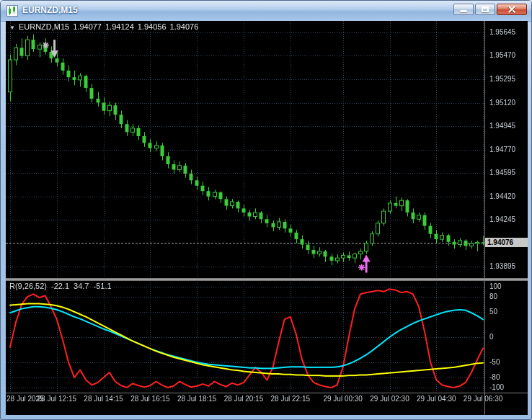 This screenshot has height=420, width=532. What do you see at coordinates (485, 9) in the screenshot?
I see `maximize-icon` at bounding box center [485, 9].